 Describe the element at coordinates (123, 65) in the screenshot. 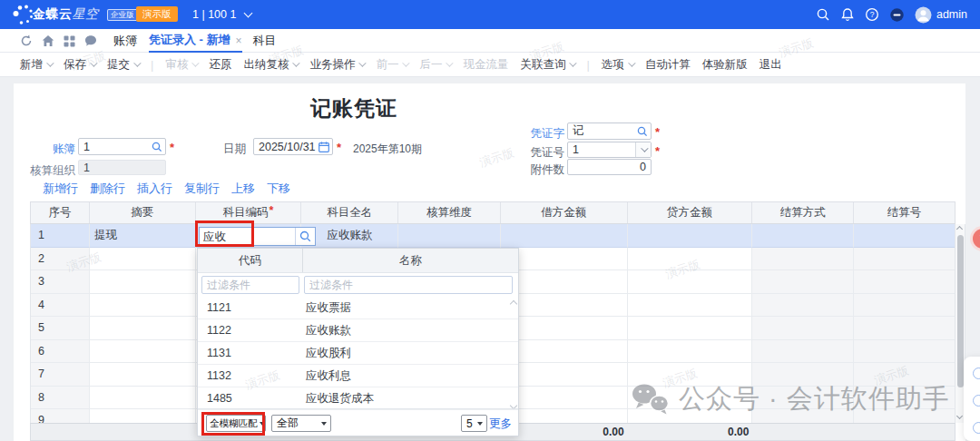

I see `toolbar-button: 提交` at that location.